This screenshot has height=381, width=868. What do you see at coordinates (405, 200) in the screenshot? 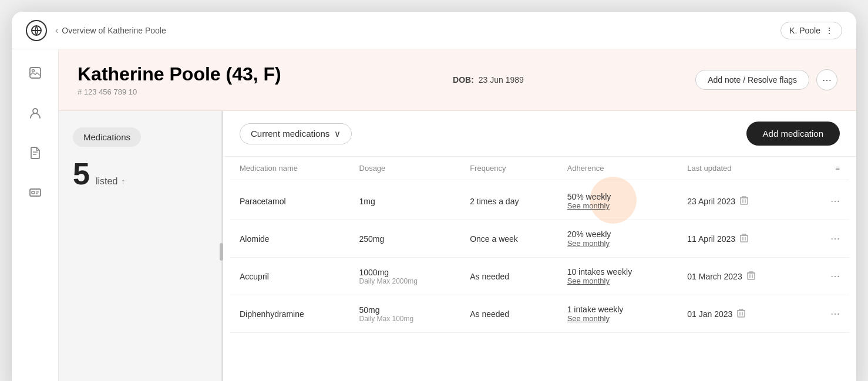
I see `med-dosage-cell: 1mg` at bounding box center [405, 200].